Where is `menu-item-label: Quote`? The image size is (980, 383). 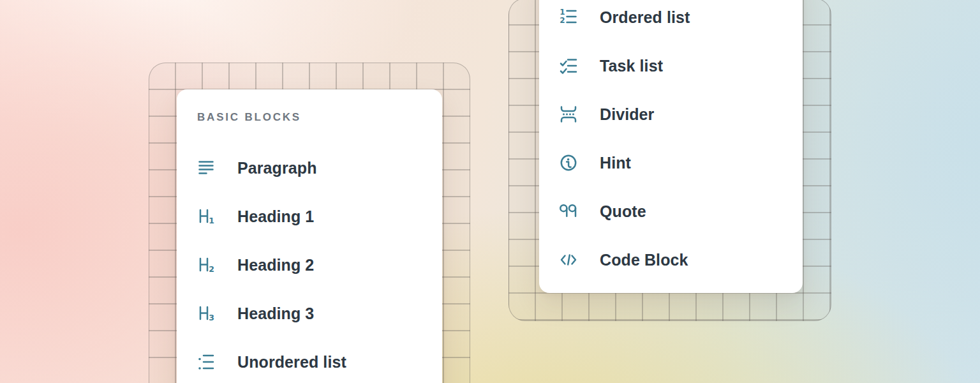 menu-item-label: Quote is located at coordinates (623, 212).